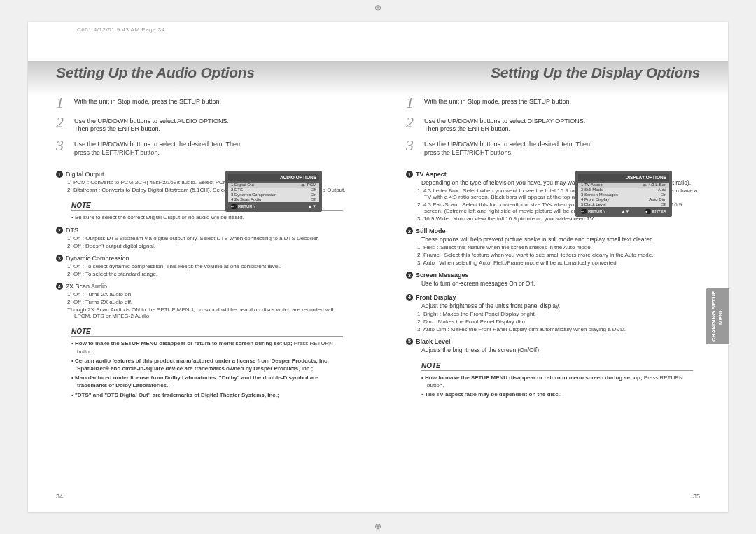 The height and width of the screenshot is (534, 756). Describe the element at coordinates (59, 496) in the screenshot. I see `page-number-left: 34` at that location.